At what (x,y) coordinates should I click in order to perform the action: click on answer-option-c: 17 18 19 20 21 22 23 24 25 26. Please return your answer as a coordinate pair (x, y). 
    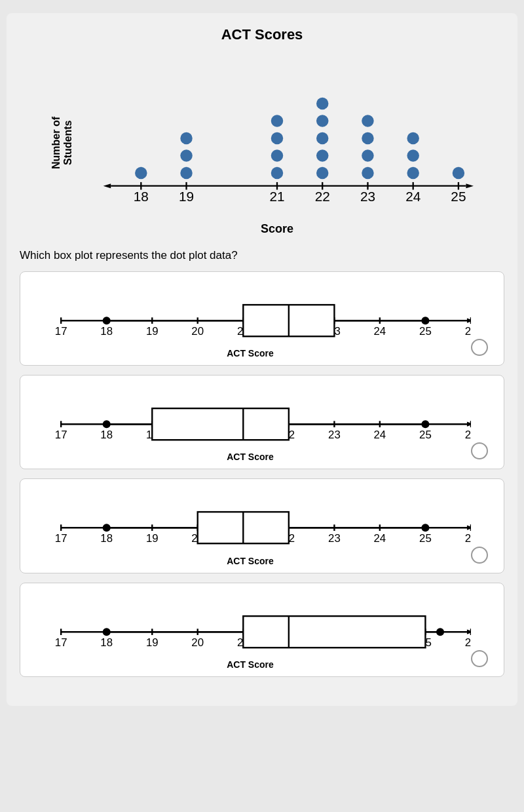
    Looking at the image, I should click on (262, 526).